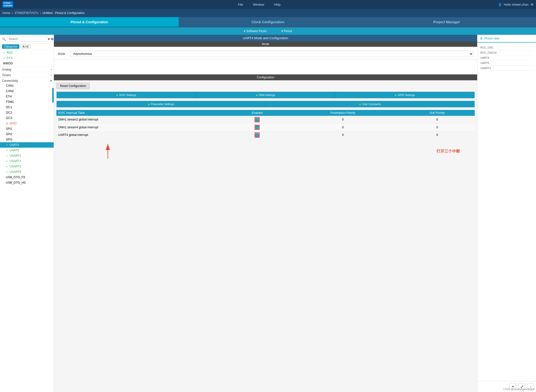 This screenshot has height=392, width=536. Describe the element at coordinates (6, 70) in the screenshot. I see `sidebar-section-label-analog: Analog` at that location.